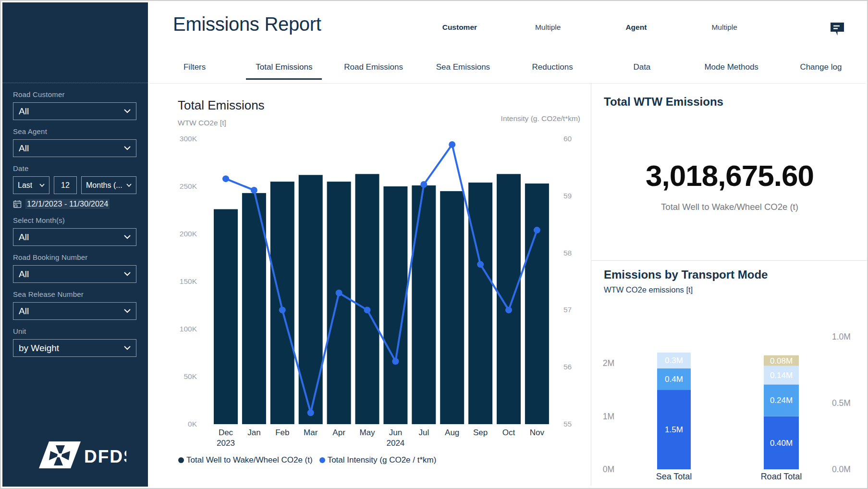  Describe the element at coordinates (568, 309) in the screenshot. I see `right-axis-tick: 57` at that location.